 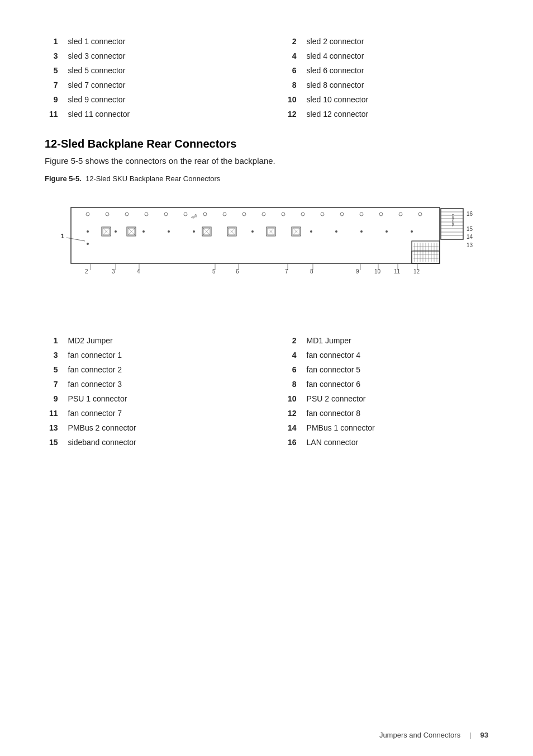 What do you see at coordinates (396, 70) in the screenshot?
I see `list-label: sled 6 connector` at bounding box center [396, 70].